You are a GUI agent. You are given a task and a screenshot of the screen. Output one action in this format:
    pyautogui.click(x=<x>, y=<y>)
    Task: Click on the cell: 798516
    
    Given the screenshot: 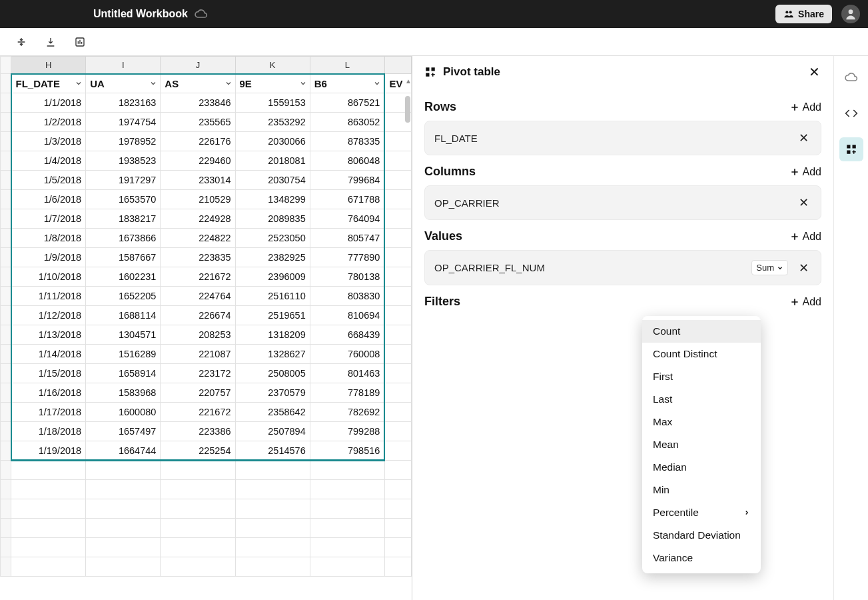 What is the action you would take?
    pyautogui.click(x=347, y=451)
    